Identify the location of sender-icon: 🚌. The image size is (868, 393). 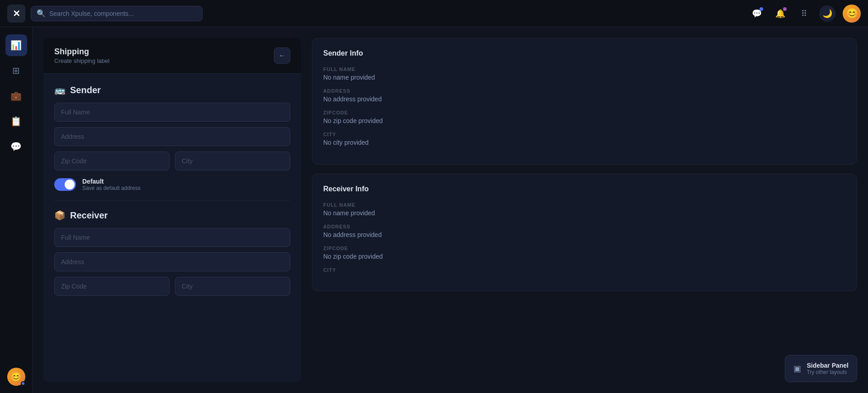
(60, 90).